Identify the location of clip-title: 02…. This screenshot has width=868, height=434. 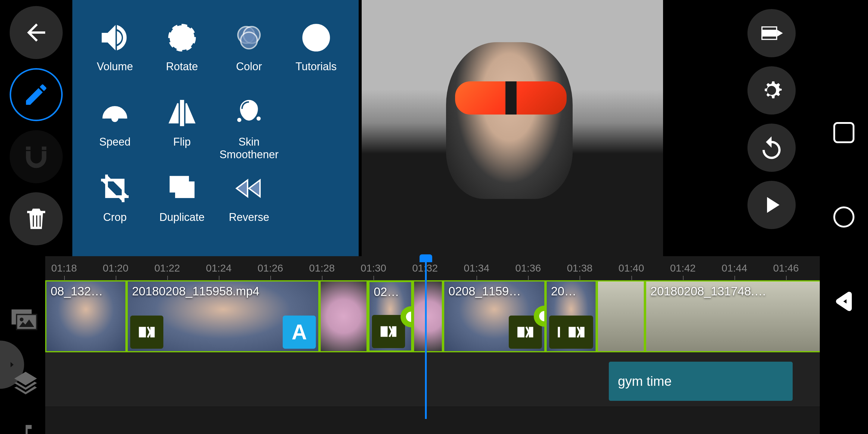
(386, 292).